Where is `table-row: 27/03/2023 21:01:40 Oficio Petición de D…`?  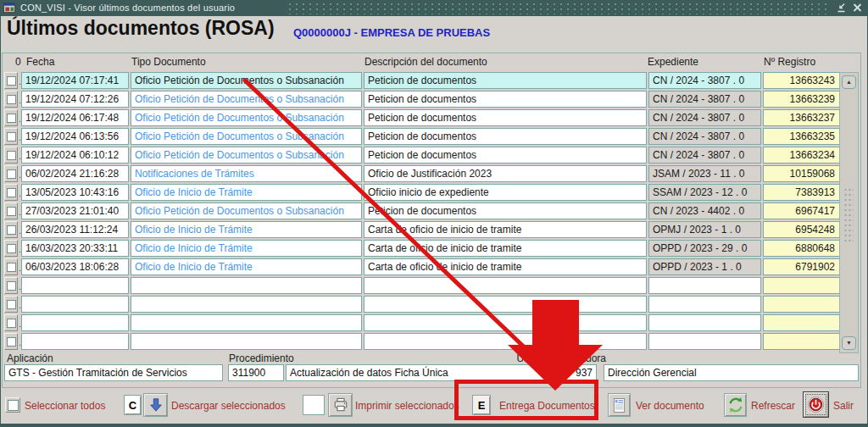 table-row: 27/03/2023 21:01:40 Oficio Petición de D… is located at coordinates (422, 212).